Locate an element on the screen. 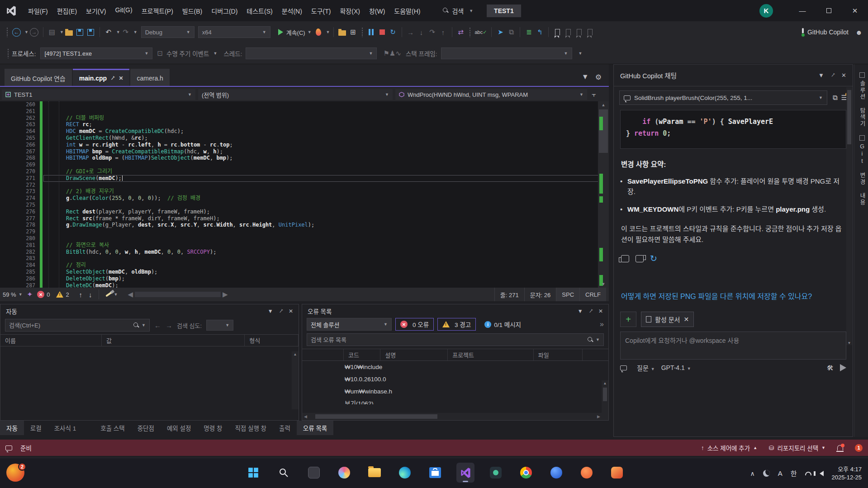 The height and width of the screenshot is (488, 868). step-into-button: ↓ is located at coordinates (422, 32).